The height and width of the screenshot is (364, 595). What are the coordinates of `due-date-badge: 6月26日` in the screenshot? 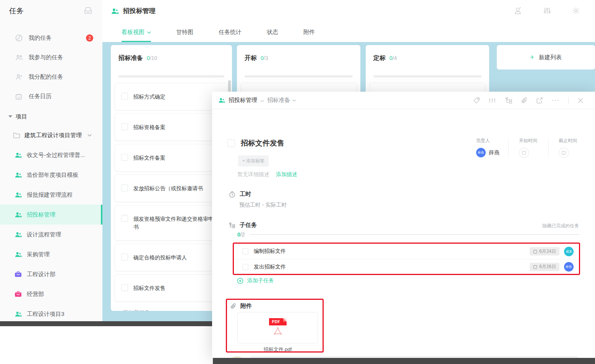 It's located at (545, 267).